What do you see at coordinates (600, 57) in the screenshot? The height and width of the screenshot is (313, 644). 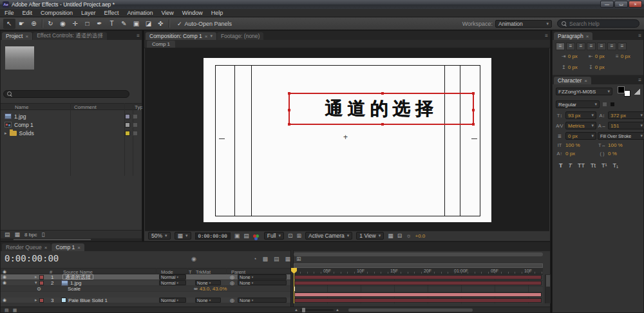 I see `indent-right-value: 0 px` at bounding box center [600, 57].